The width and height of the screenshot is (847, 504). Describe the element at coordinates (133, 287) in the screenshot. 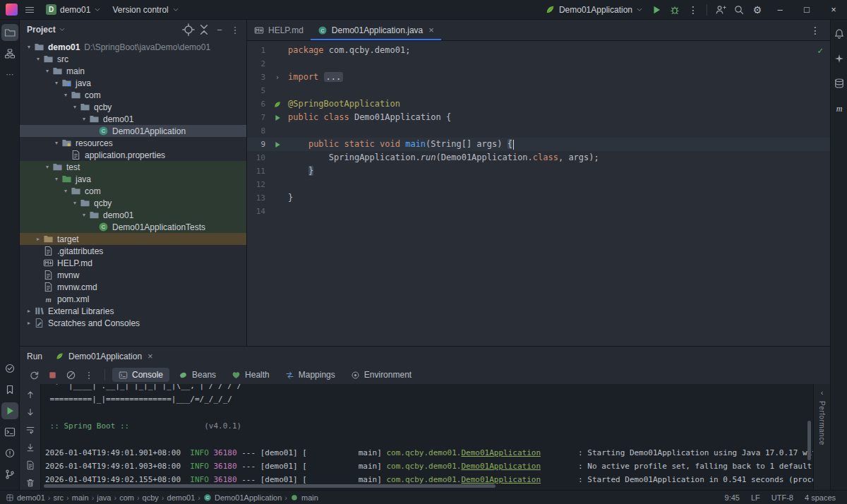

I see `tree-item-mvnw-cmd: mvnw.cmd` at that location.